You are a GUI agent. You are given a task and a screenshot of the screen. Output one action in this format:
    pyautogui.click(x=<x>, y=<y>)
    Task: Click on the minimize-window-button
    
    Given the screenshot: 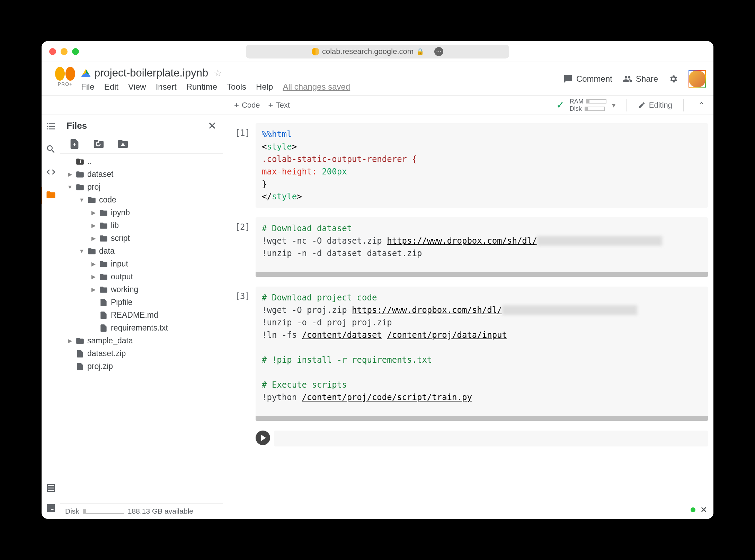 What is the action you would take?
    pyautogui.click(x=64, y=52)
    